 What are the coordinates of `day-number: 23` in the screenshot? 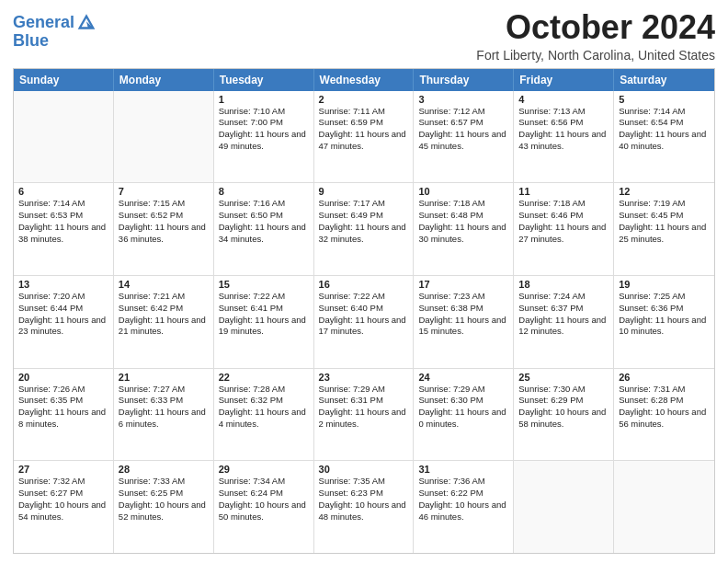 It's located at (364, 377).